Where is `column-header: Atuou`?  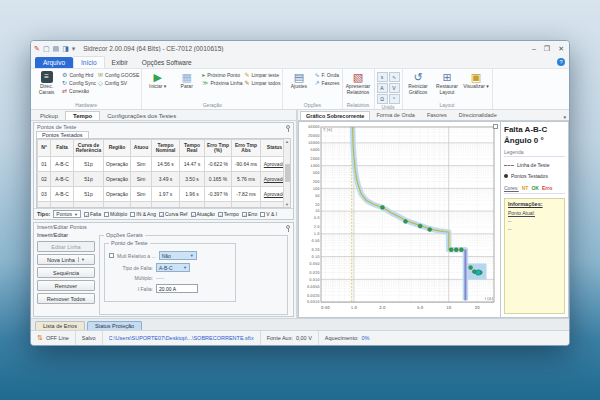
column-header: Atuou is located at coordinates (142, 148).